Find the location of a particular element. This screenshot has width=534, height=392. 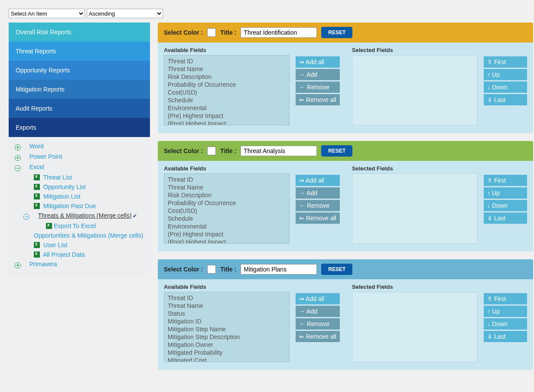

tree-mitigation-past-due: Mitigation Past Due is located at coordinates (69, 206).